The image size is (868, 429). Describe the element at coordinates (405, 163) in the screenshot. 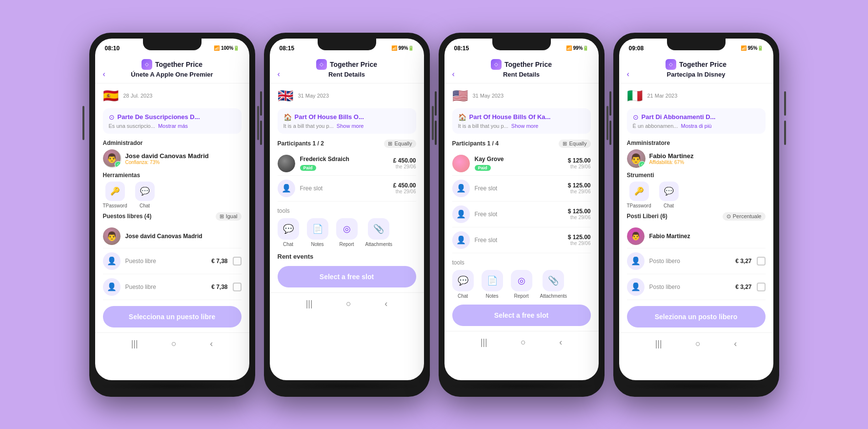

I see `participant-amount-2a: £ 450.00 the 29/06` at that location.